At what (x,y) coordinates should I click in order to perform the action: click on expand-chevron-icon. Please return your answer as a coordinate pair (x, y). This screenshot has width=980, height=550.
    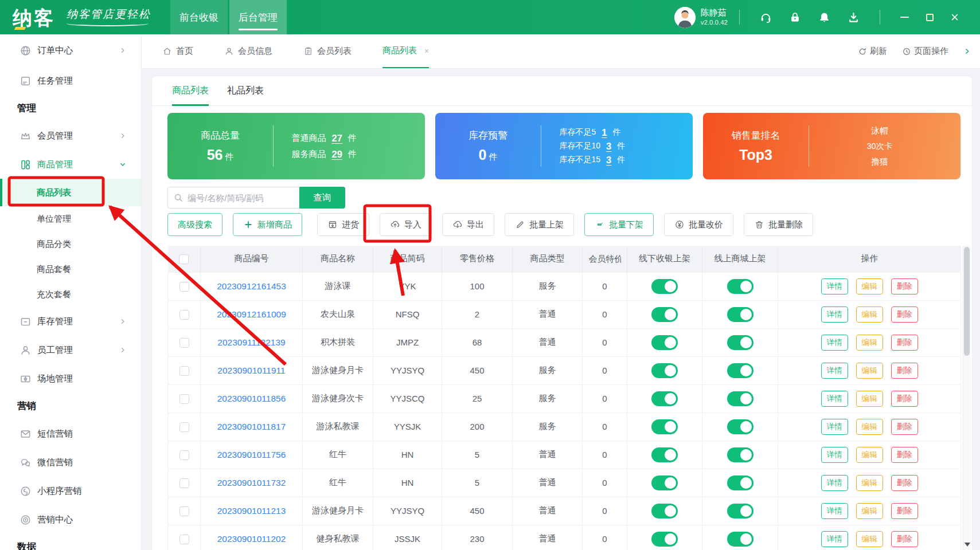
    Looking at the image, I should click on (967, 52).